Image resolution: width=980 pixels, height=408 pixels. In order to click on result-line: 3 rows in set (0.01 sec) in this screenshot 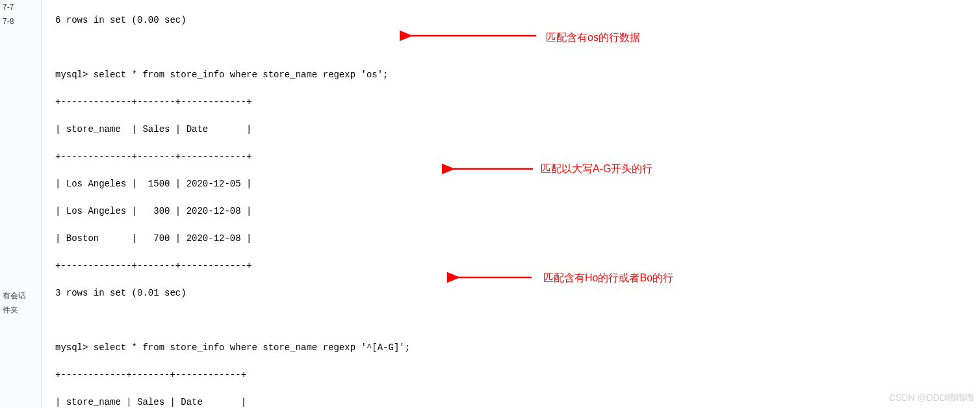, I will do `click(233, 294)`.